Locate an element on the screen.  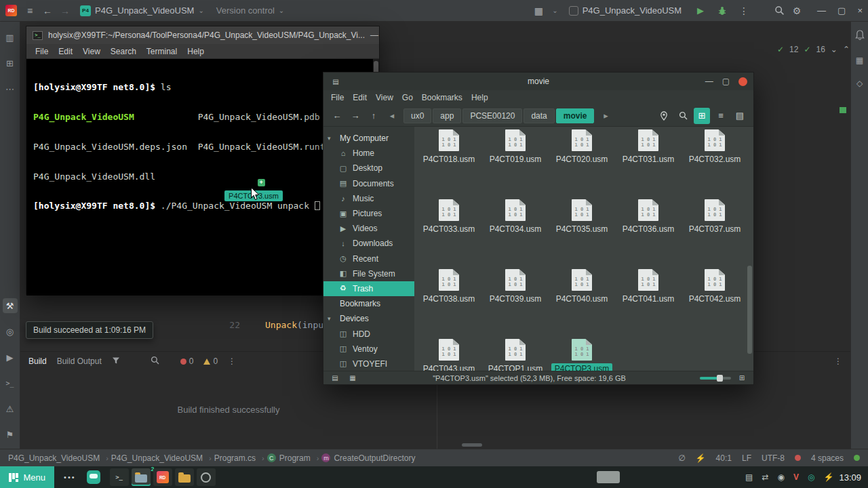
structure-tool-icon: ⊞ is located at coordinates (10, 63).